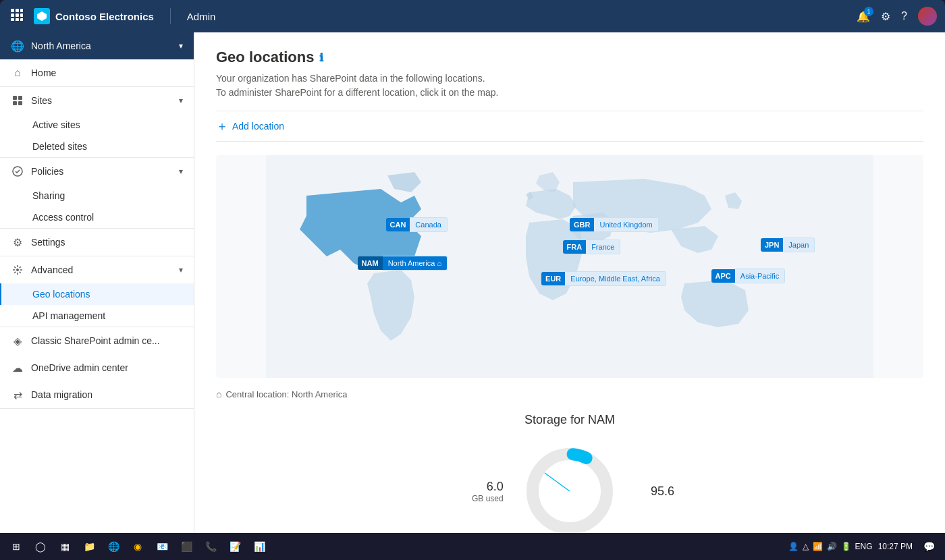  What do you see at coordinates (429, 225) in the screenshot?
I see `geo-name-can: Canada` at bounding box center [429, 225].